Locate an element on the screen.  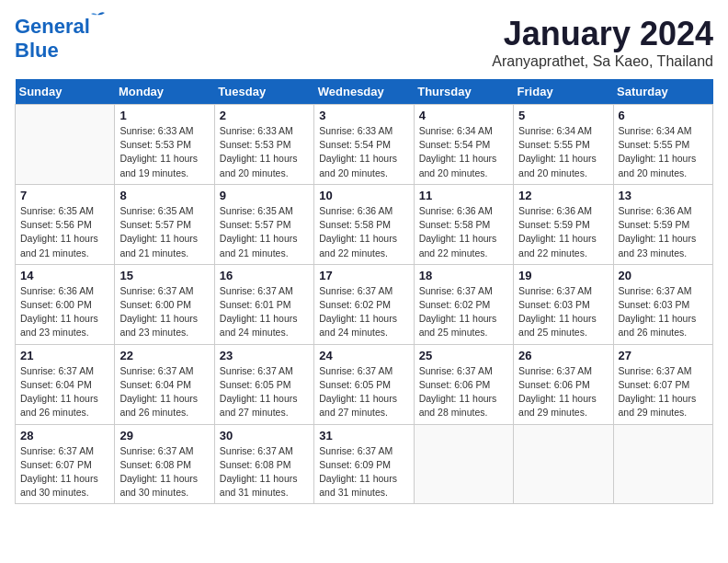
calendar-cell: 20Sunrise: 6:37 AM Sunset: 6:03 PM Dayli… is located at coordinates (663, 304).